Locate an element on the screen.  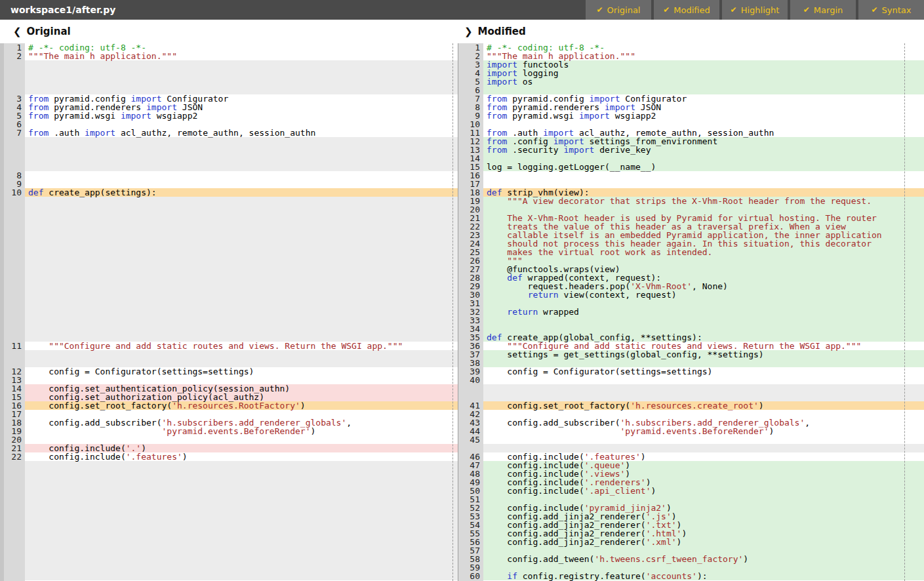
pane-header-original-label: Original is located at coordinates (49, 31).